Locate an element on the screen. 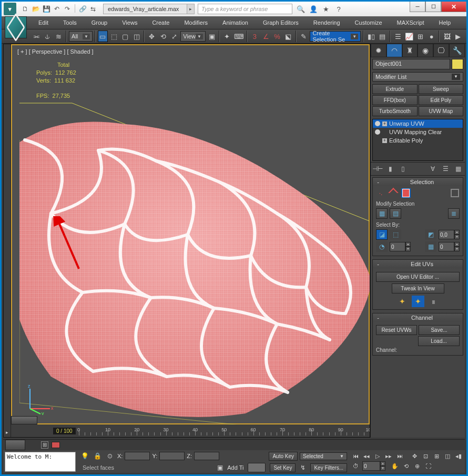 The width and height of the screenshot is (468, 476). lock-selection-icon: 🔒 is located at coordinates (97, 456).